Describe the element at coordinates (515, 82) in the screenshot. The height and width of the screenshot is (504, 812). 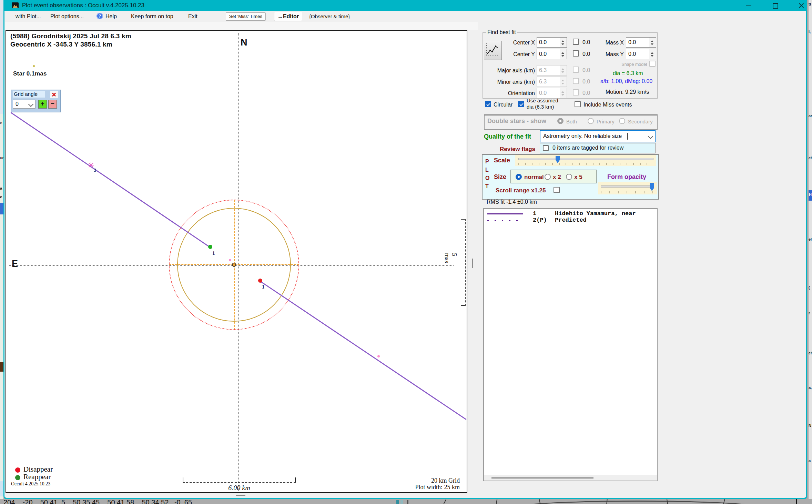
I see `minor-axis-label: Minor axis (km)` at that location.